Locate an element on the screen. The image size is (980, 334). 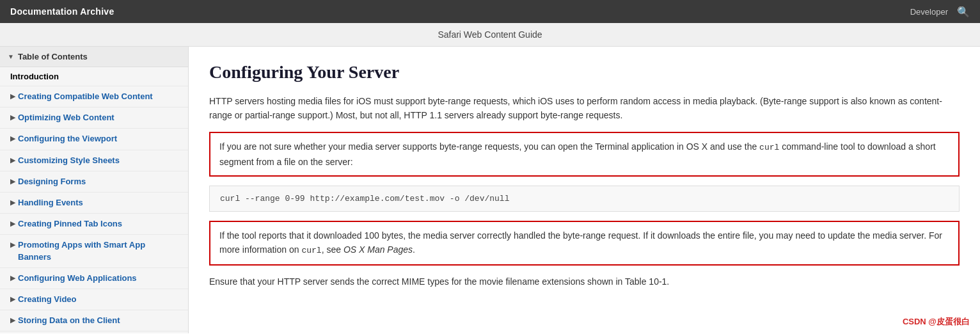
developer-label: Developer is located at coordinates (929, 12).